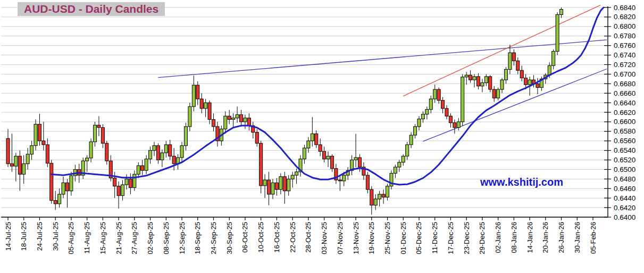  I want to click on x-tick-label: 18-Jul-25, so click(23, 236).